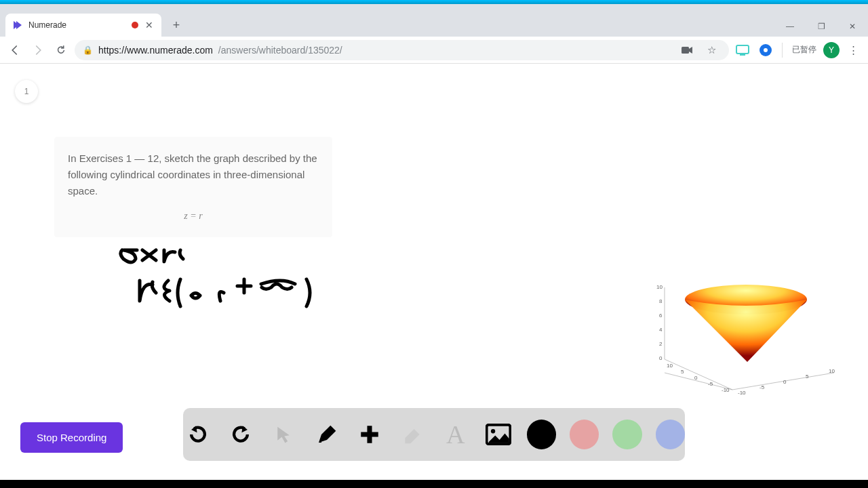 The image size is (868, 488). I want to click on numerade-favicon, so click(18, 25).